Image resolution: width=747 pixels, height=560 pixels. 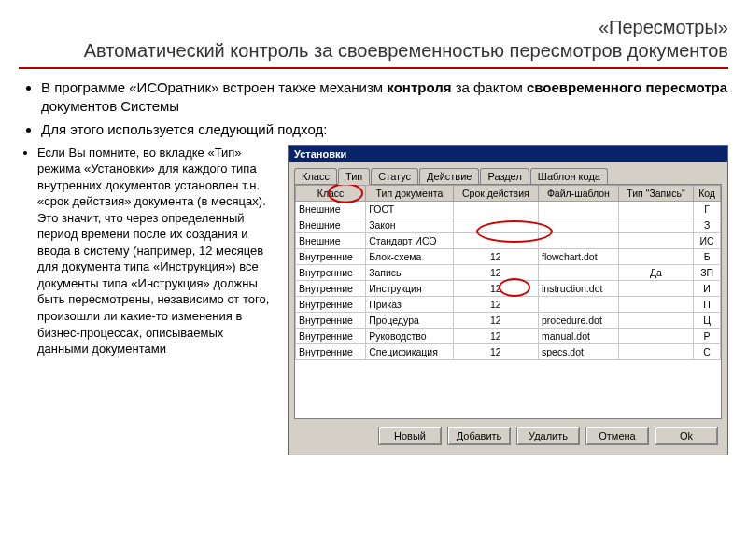 I want to click on dialog-button-bar: Новый Добавить Удалить Отмена Ok, so click(x=508, y=434).